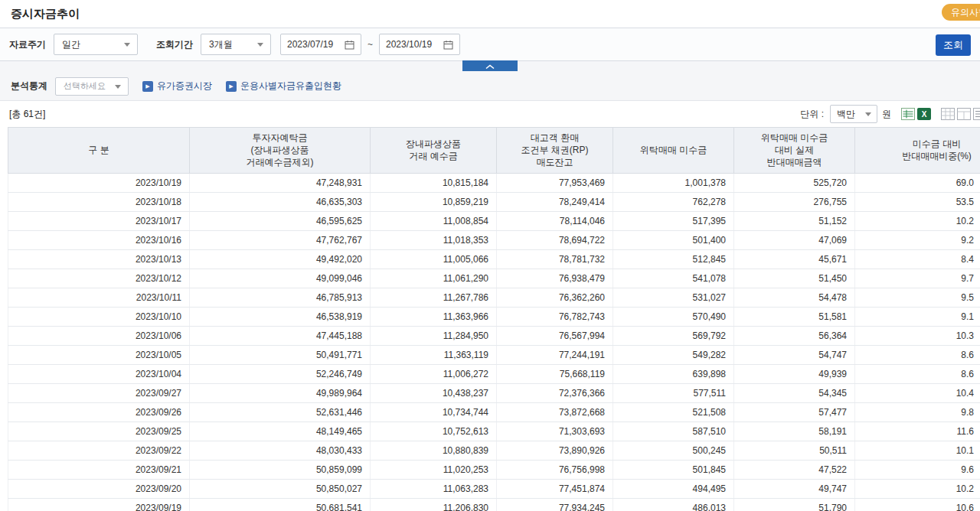  I want to click on value-cell: 50,511, so click(795, 450).